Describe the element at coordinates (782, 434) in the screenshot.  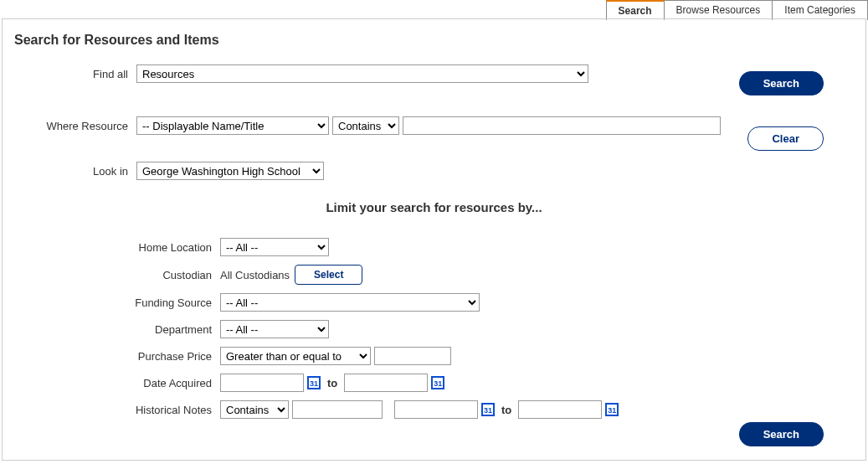
I see `search-button-bottom: Search` at that location.